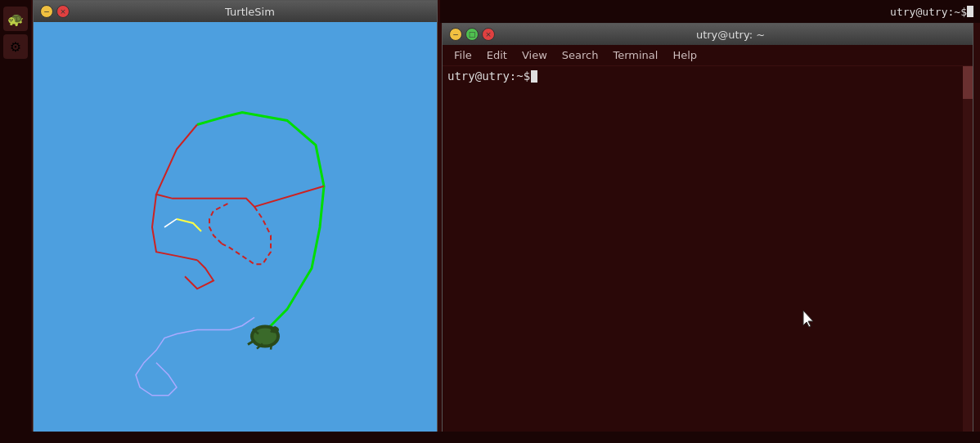 The width and height of the screenshot is (980, 443). Describe the element at coordinates (968, 254) in the screenshot. I see `terminal-scrollbar` at that location.